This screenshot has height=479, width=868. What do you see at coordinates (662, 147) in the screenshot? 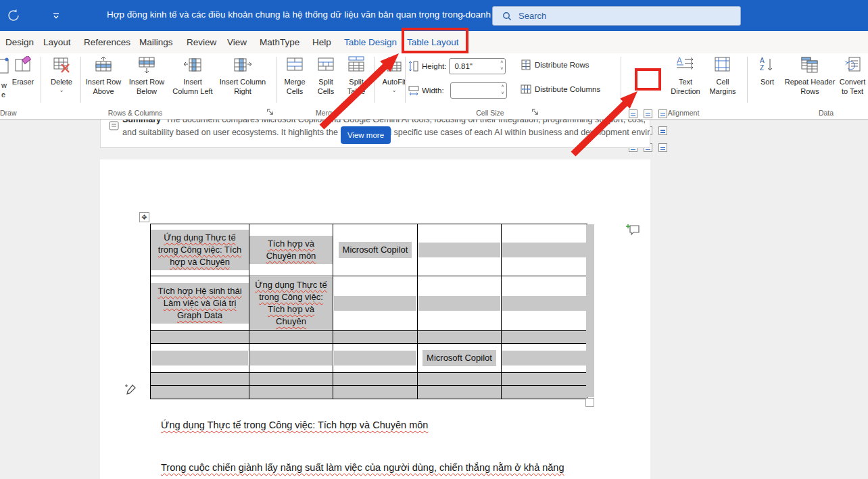
I see `align-bottom-right-button` at bounding box center [662, 147].